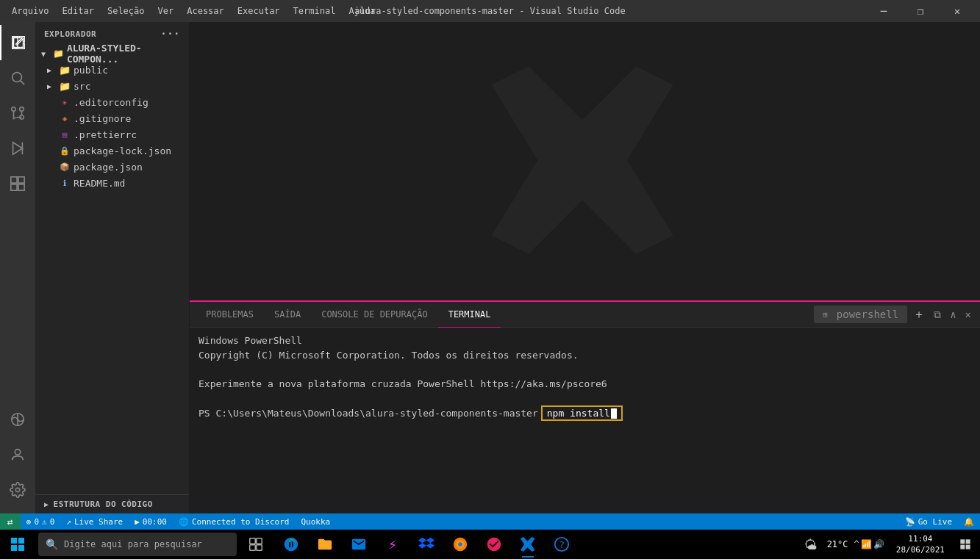 The width and height of the screenshot is (980, 559). I want to click on tree-item-readme: ▶ ℹ README.md, so click(112, 183).